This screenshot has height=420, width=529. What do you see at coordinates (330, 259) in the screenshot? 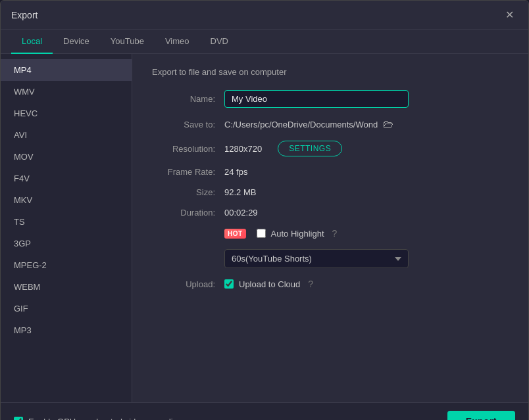
I see `highlight-dropdown-row: 60s(YouTube Shorts) 30s 15s` at bounding box center [330, 259].